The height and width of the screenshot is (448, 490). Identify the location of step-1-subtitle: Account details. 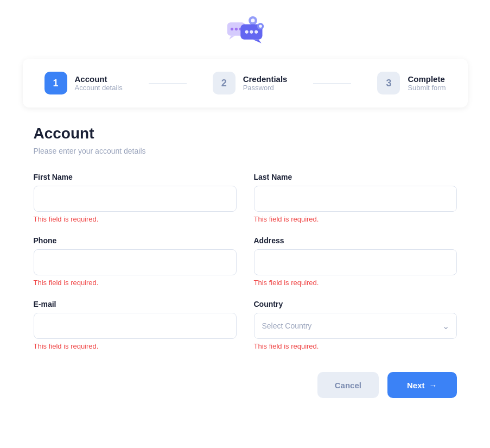
(99, 88).